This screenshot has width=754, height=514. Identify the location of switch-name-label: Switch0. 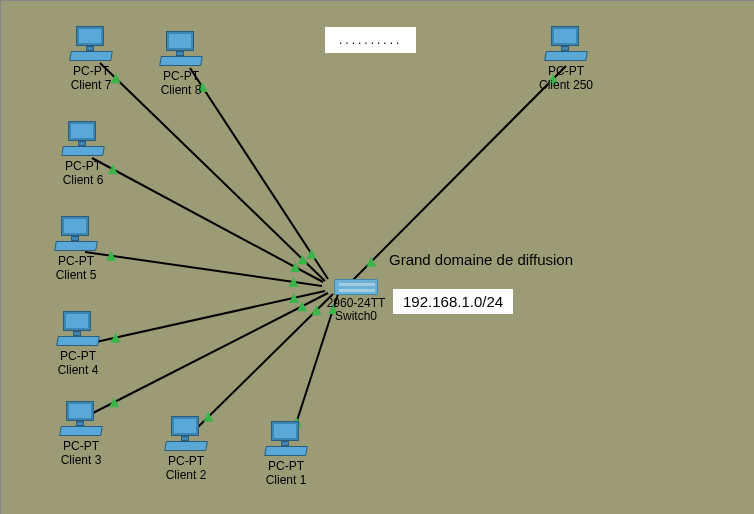
(356, 316).